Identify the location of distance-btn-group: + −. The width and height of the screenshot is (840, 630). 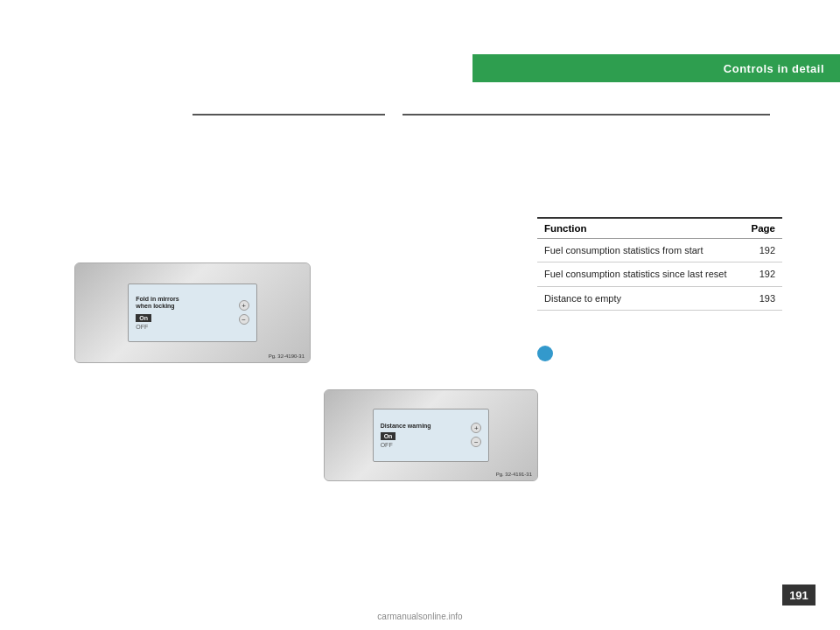
(476, 435).